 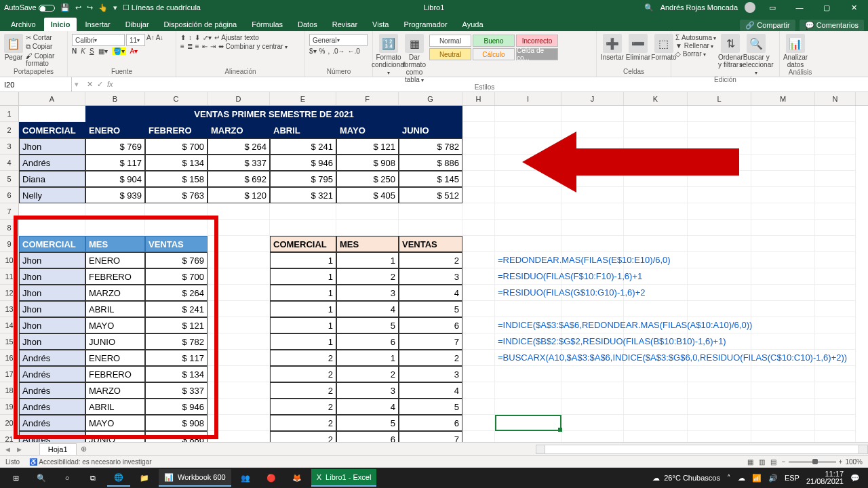 I want to click on cell: $ 337, so click(x=239, y=163).